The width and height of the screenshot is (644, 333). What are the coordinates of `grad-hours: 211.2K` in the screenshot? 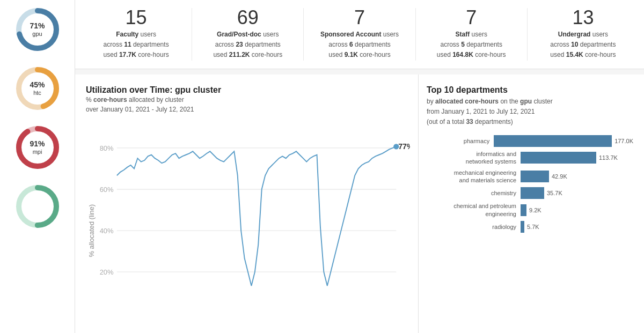 It's located at (239, 55).